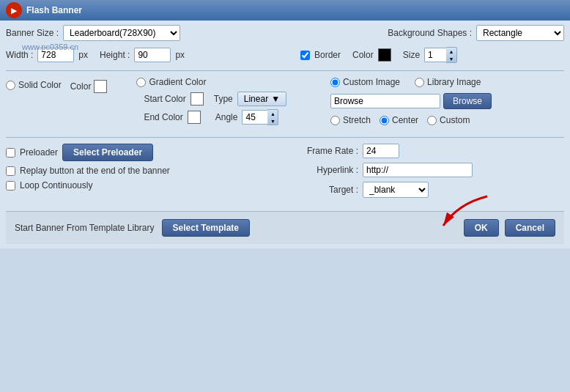 This screenshot has height=392, width=570. Describe the element at coordinates (454, 120) in the screenshot. I see `custom-fit-label: Custom` at that location.